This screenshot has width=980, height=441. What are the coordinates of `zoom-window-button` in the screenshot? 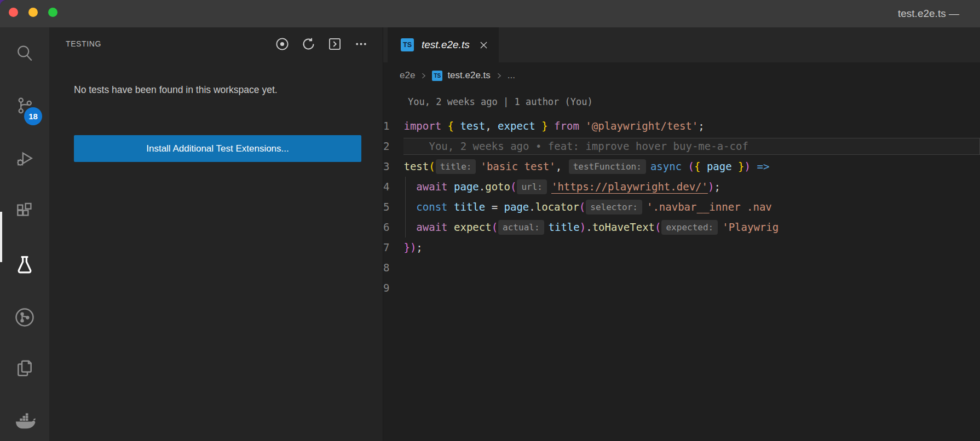 It's located at (53, 12).